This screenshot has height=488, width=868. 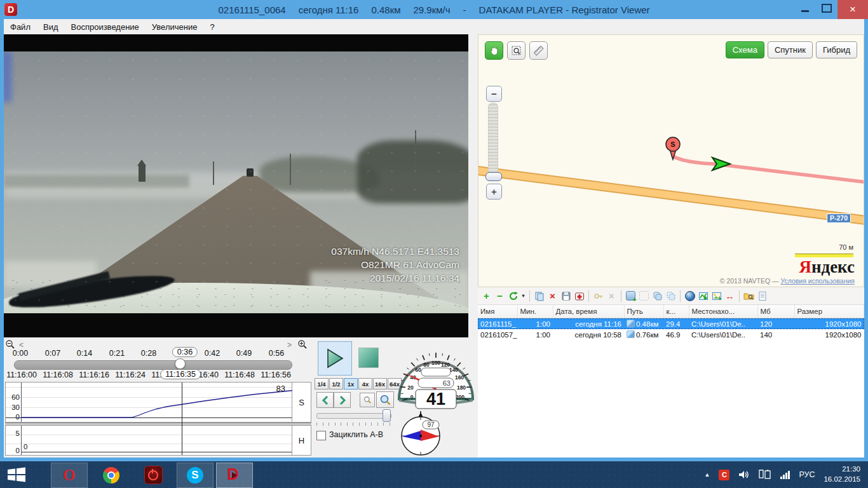 I want to click on menu-file: Файл, so click(x=20, y=27).